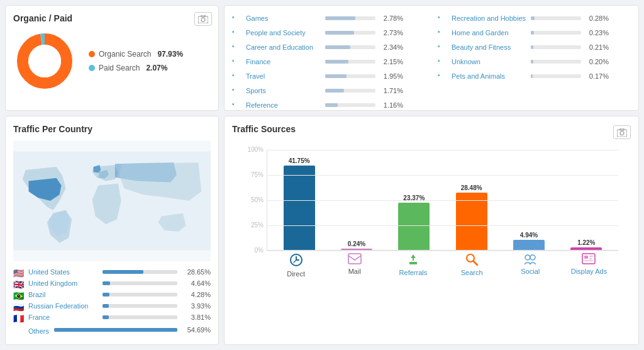  I want to click on category-value: 0.23%, so click(597, 33).